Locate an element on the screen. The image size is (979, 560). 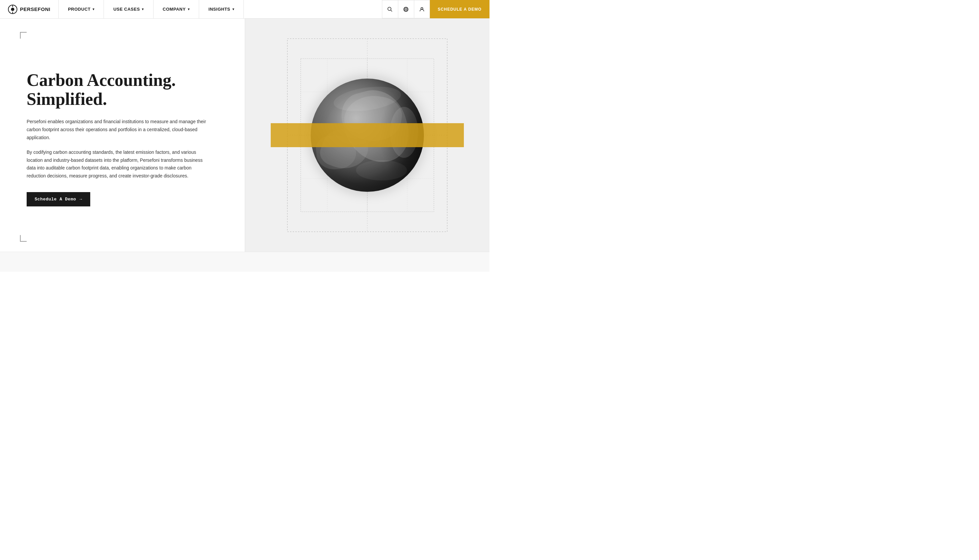
main-nav: PERSEFONI PRODUCT ▾ USE CASES ▾ COMPANY … is located at coordinates (245, 9).